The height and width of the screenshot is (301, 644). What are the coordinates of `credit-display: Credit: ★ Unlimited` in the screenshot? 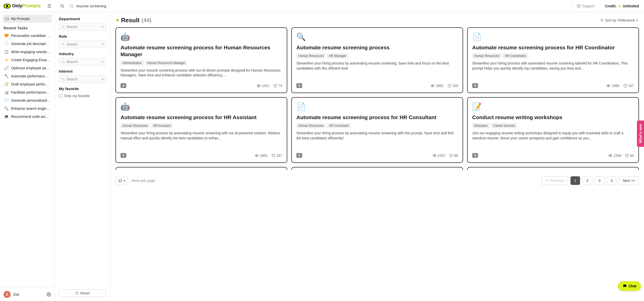 It's located at (622, 6).